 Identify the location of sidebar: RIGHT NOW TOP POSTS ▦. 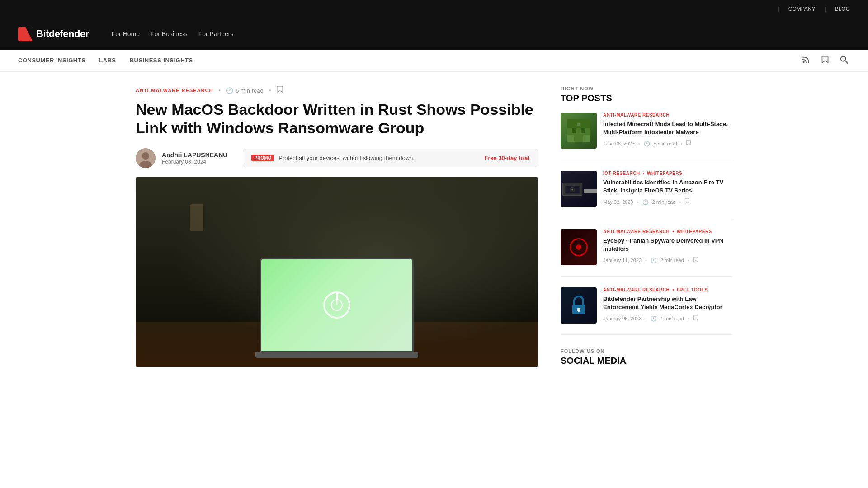
(646, 226).